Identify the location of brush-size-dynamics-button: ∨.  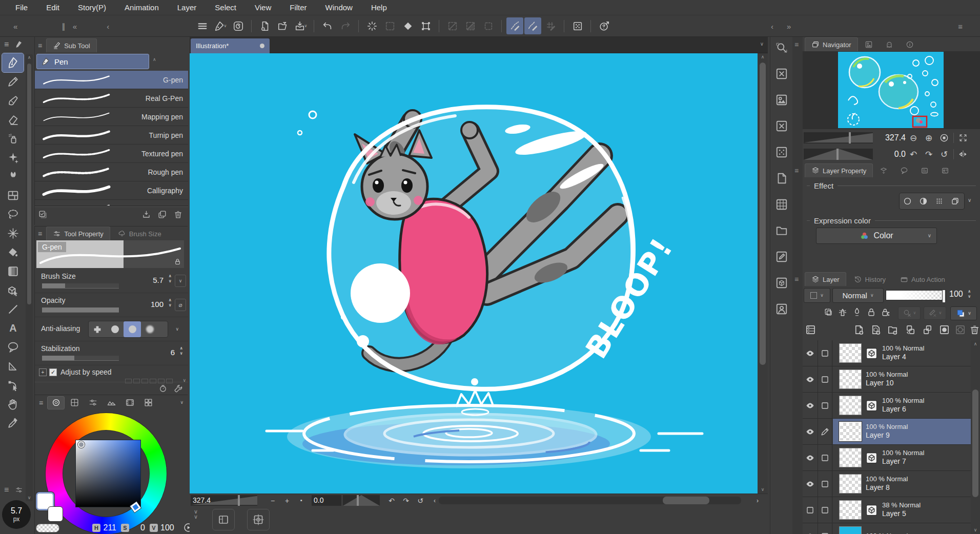
(180, 281).